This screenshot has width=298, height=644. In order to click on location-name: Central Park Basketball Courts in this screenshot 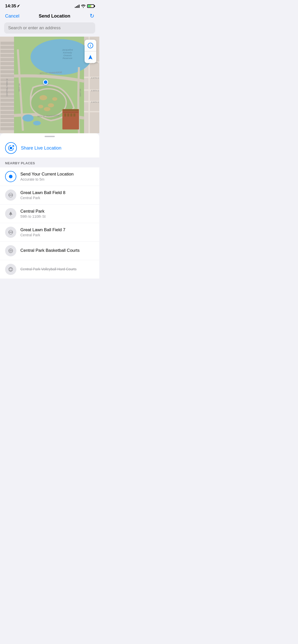, I will do `click(57, 251)`.